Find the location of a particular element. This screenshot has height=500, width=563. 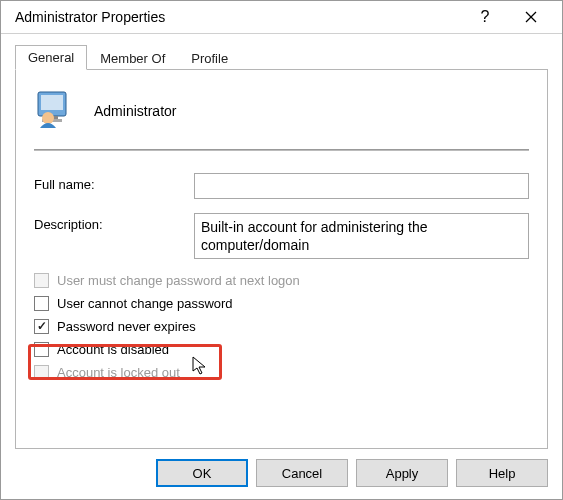

check-cannot-change-password: User cannot change password is located at coordinates (282, 304).